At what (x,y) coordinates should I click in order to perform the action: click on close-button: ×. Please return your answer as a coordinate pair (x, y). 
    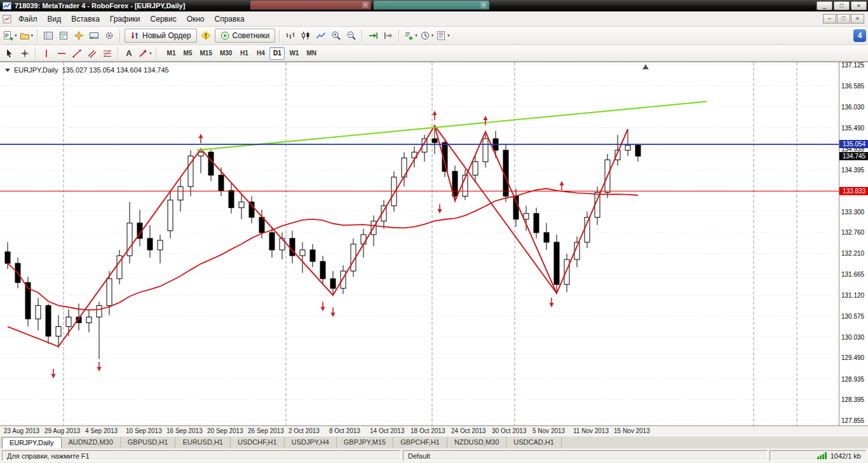
    Looking at the image, I should click on (859, 6).